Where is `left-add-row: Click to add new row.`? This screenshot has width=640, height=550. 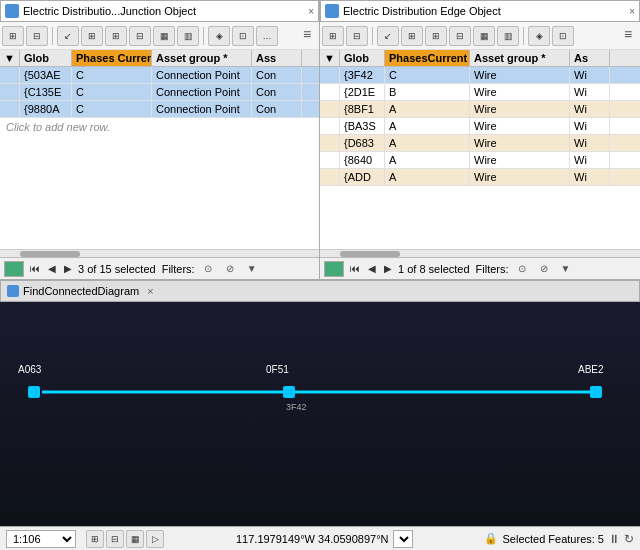 left-add-row: Click to add new row. is located at coordinates (160, 127).